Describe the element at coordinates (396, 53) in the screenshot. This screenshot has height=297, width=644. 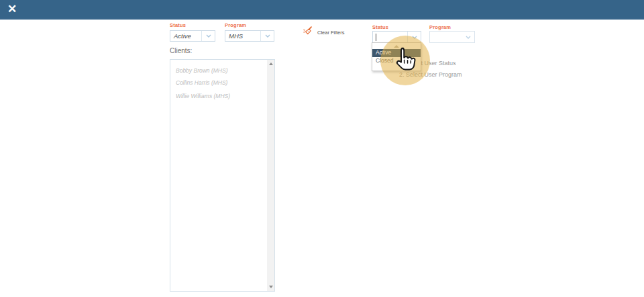
I see `dropdown-option-active: Active` at that location.